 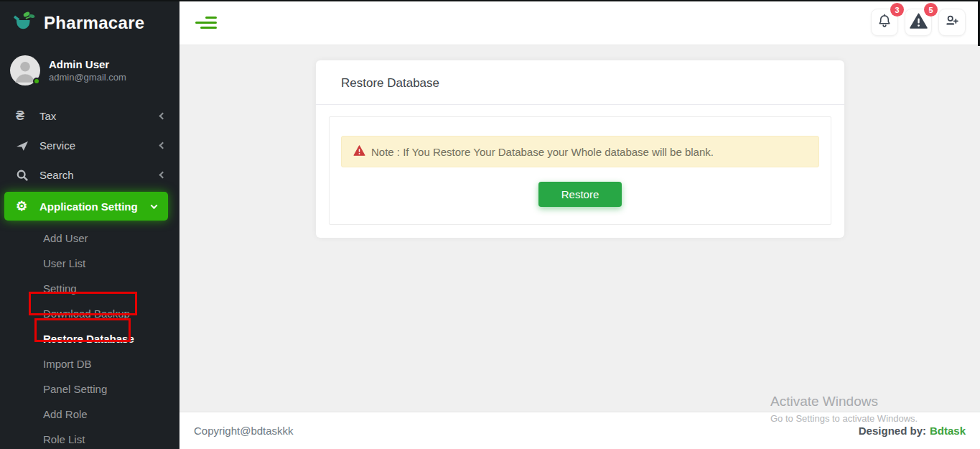 I want to click on online-status-dot, so click(x=37, y=81).